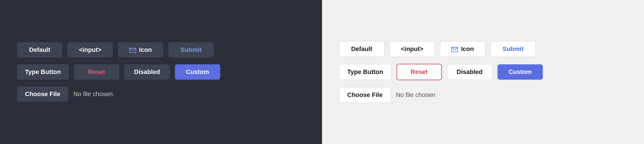  I want to click on dark-input-button: <input>, so click(90, 50).